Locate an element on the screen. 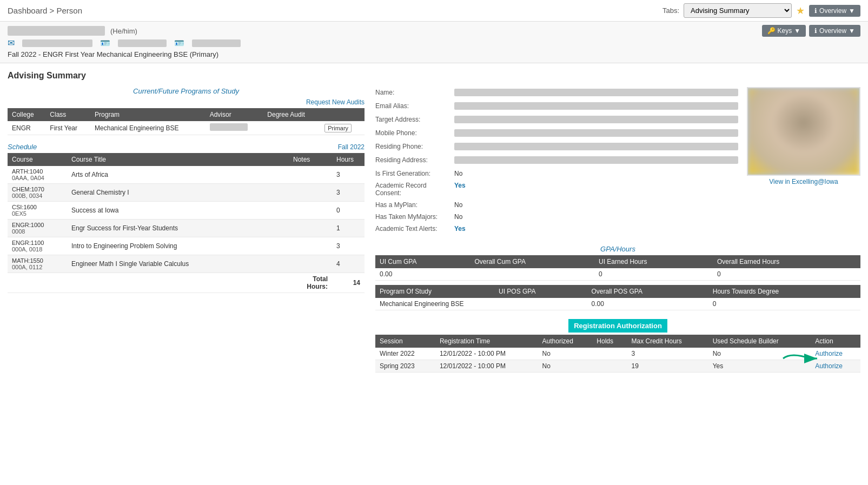 The height and width of the screenshot is (485, 868). sched-hours: 0 is located at coordinates (348, 211).